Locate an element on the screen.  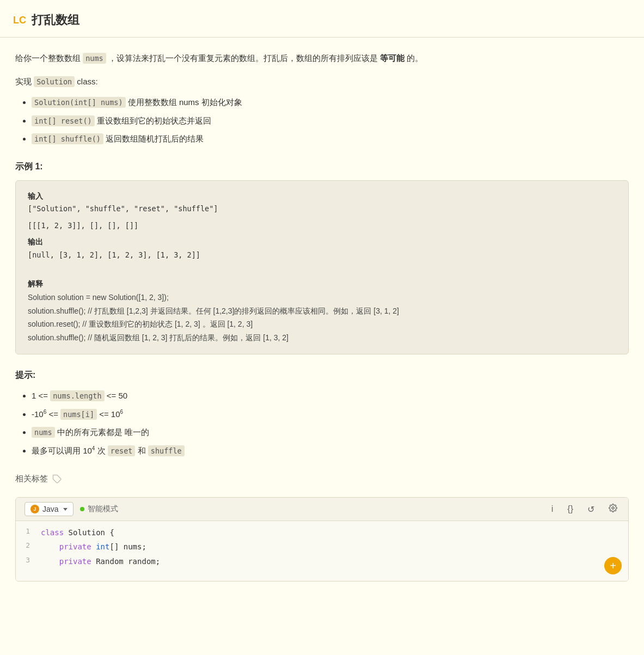
editor-toolbar: J Java 智能模式 i {} ↺ is located at coordinates (322, 510).